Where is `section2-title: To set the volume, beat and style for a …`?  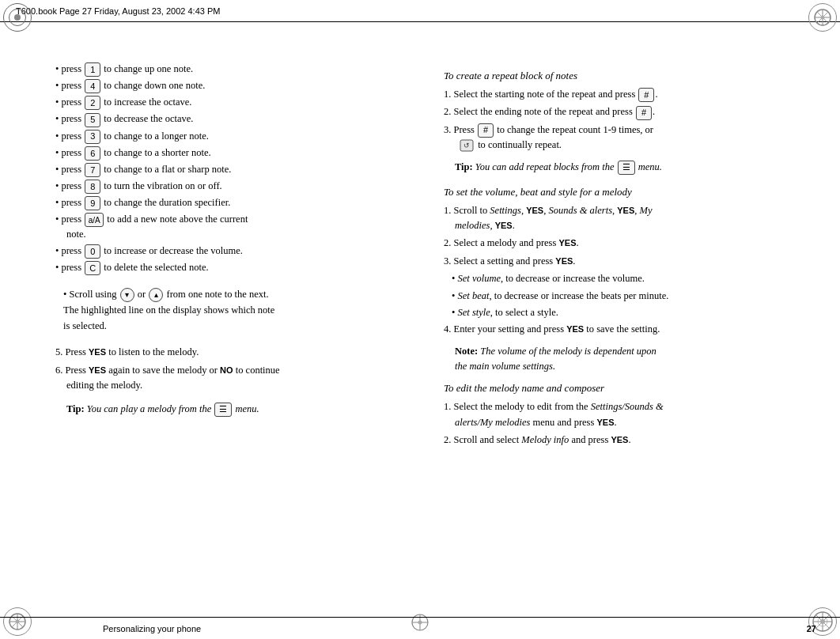
section2-title: To set the volume, beat and style for a … is located at coordinates (622, 192).